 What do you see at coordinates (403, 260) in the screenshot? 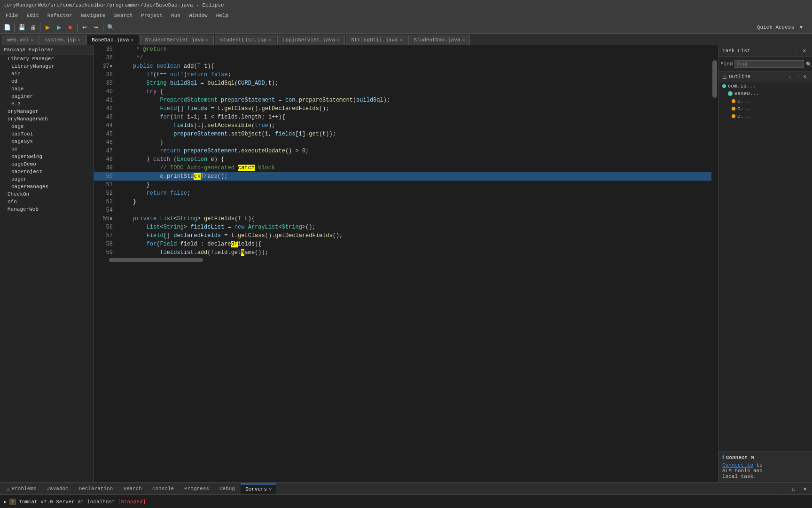
I see `horizontal-scrollbar` at bounding box center [403, 260].